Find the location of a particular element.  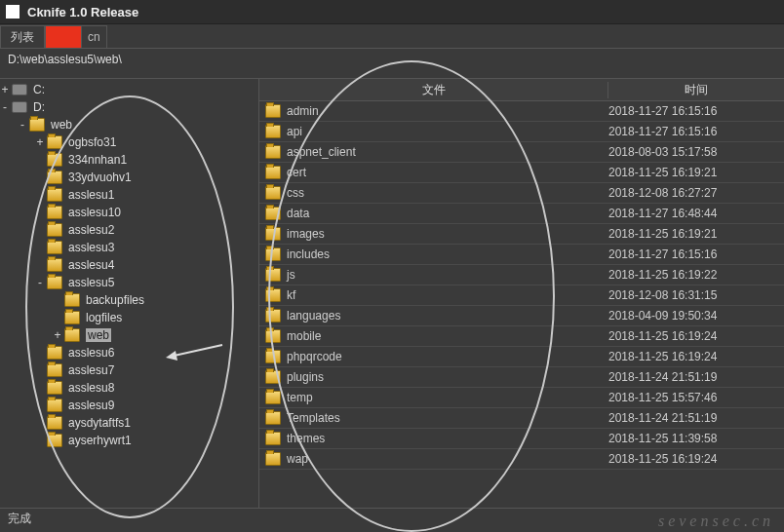

tree-node: asslesu6 is located at coordinates (129, 353).